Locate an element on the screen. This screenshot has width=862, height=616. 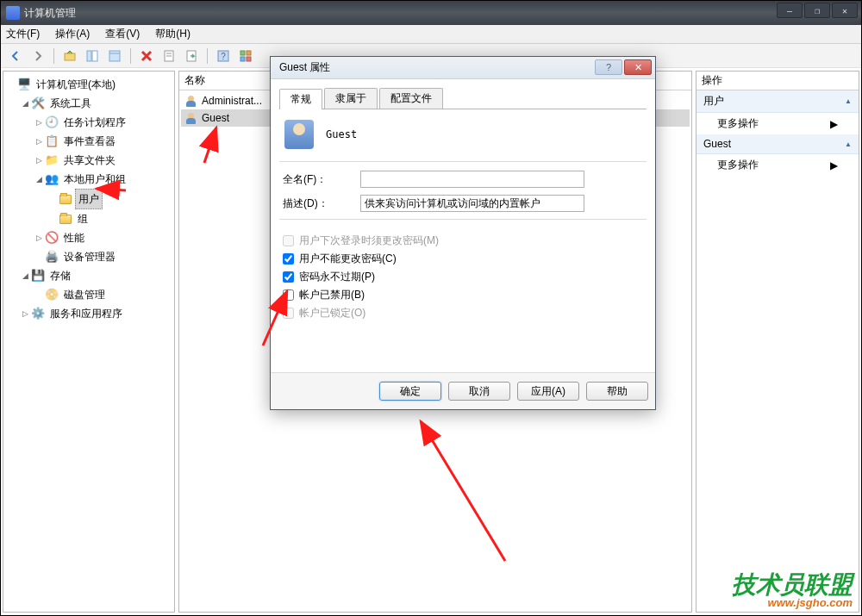
minimize-button: — is located at coordinates (790, 10).